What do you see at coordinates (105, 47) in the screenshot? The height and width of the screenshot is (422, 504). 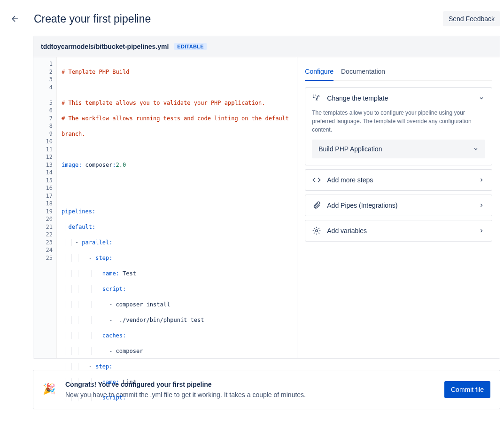 I see `file-path: tddtoycarmodels/bitbucket-pipelines.yml` at bounding box center [105, 47].